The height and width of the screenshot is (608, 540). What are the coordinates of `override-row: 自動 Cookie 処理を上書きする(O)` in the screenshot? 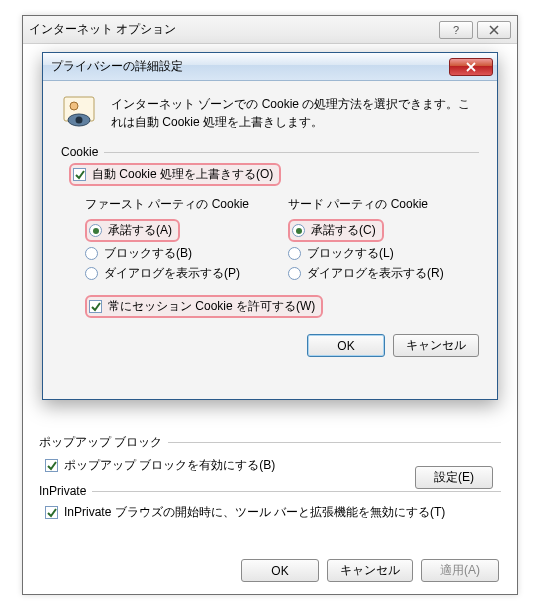 It's located at (270, 174).